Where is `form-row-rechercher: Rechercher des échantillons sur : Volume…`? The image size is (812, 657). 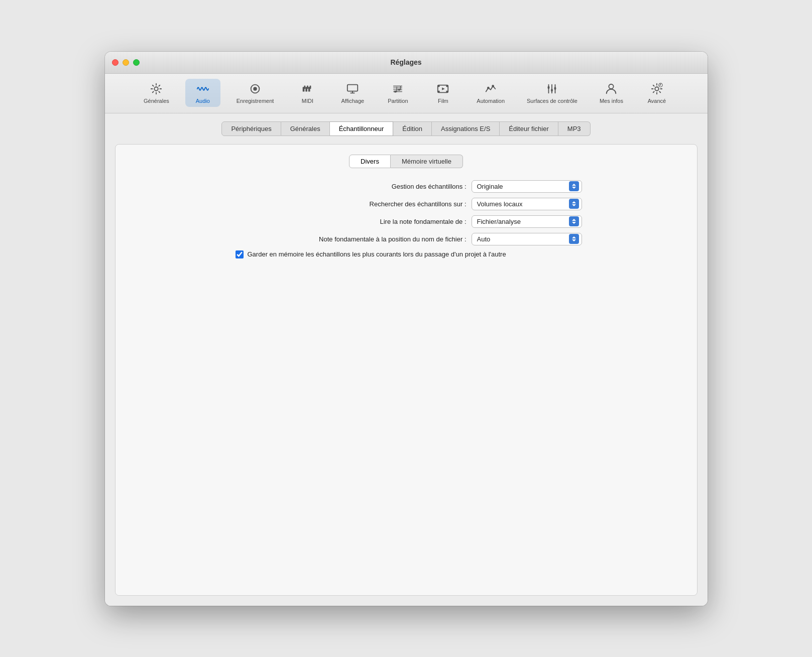 form-row-rechercher: Rechercher des échantillons sur : Volume… is located at coordinates (406, 204).